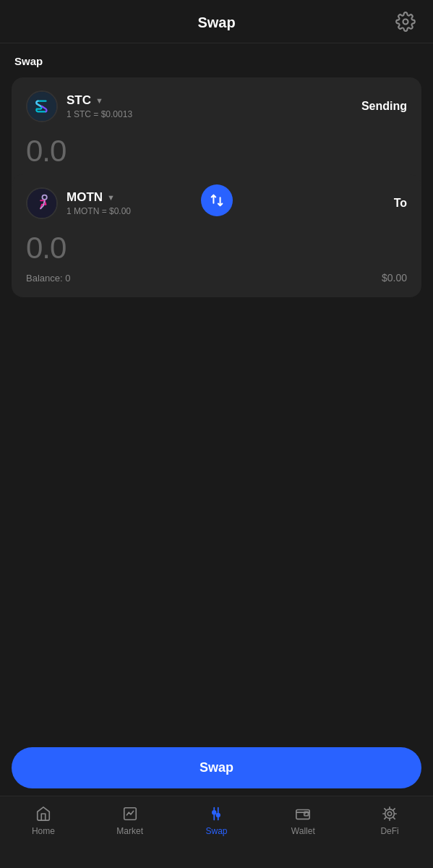  I want to click on sending-token-name: STC, so click(79, 101).